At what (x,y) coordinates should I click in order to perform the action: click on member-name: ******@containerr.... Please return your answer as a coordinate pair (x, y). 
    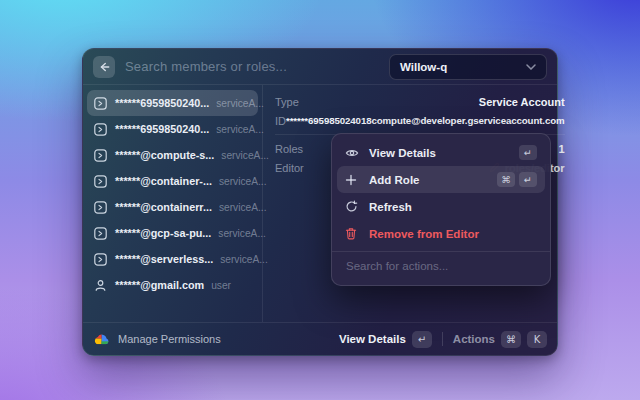
    Looking at the image, I should click on (164, 207).